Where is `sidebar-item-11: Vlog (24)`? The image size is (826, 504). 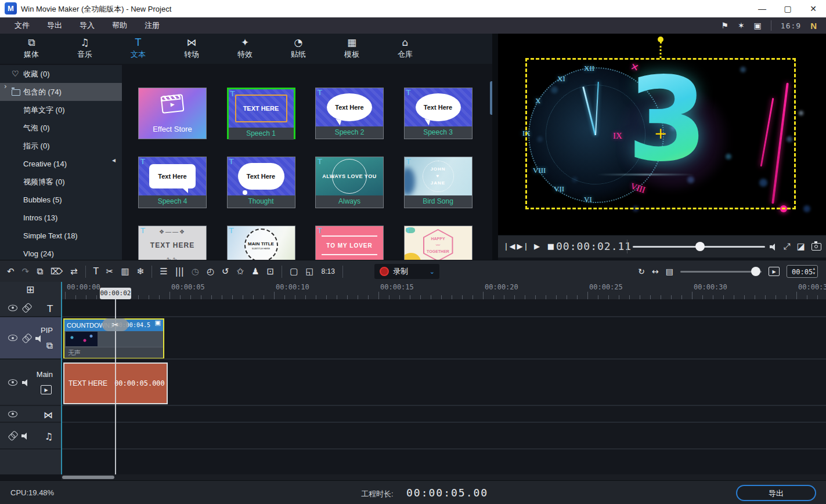
sidebar-item-11: Vlog (24) is located at coordinates (61, 252).